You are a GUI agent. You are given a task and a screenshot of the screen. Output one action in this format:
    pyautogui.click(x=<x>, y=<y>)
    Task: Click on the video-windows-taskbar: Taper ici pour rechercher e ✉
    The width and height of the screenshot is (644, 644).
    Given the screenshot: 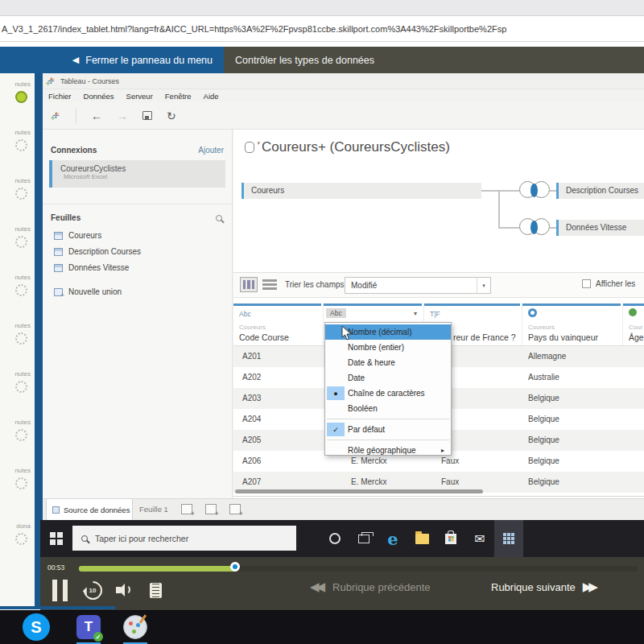 What is the action you would take?
    pyautogui.click(x=342, y=539)
    